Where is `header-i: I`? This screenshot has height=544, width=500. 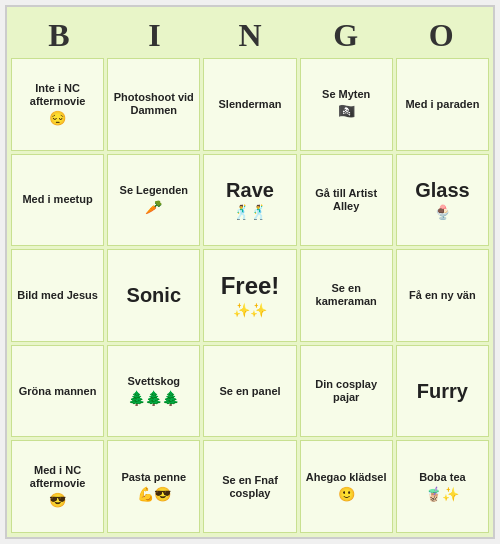 header-i: I is located at coordinates (154, 36).